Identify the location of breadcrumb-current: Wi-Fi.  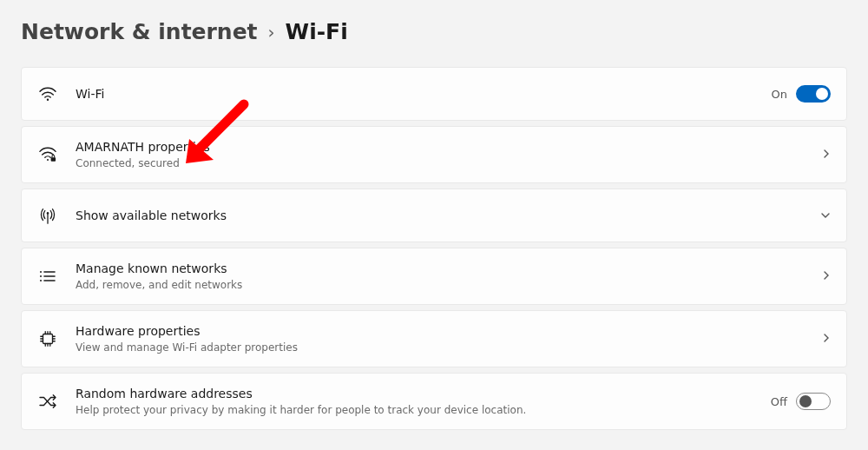
(317, 31).